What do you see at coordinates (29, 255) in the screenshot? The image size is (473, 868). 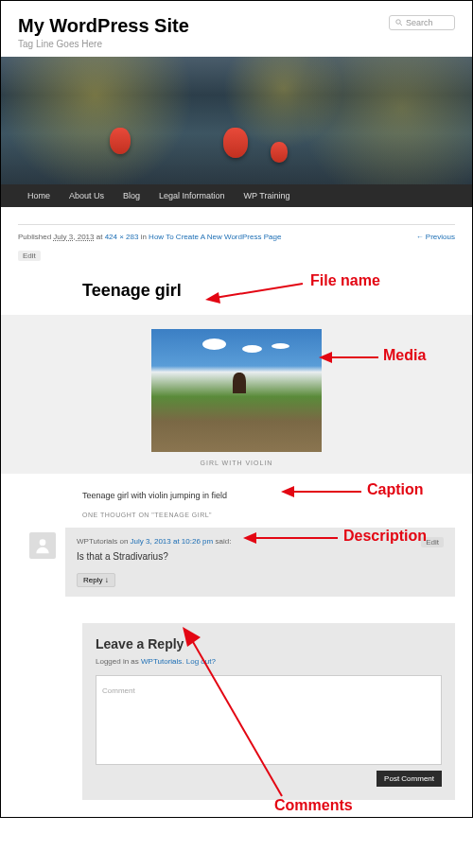 I see `edit-page-link: Edit` at bounding box center [29, 255].